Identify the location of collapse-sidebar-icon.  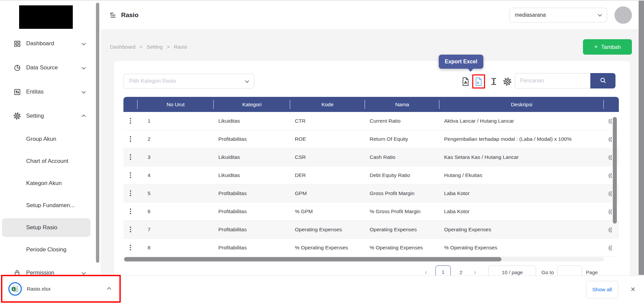
(113, 15).